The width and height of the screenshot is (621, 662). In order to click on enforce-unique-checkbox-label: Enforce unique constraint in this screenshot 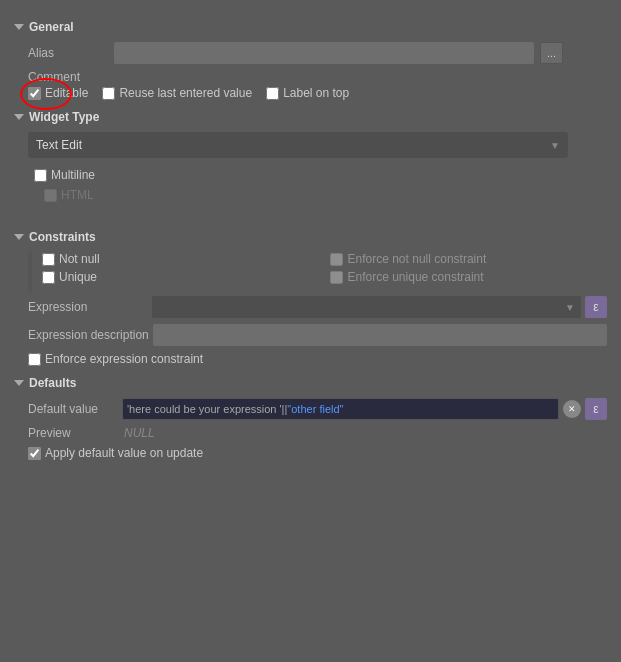, I will do `click(469, 277)`.